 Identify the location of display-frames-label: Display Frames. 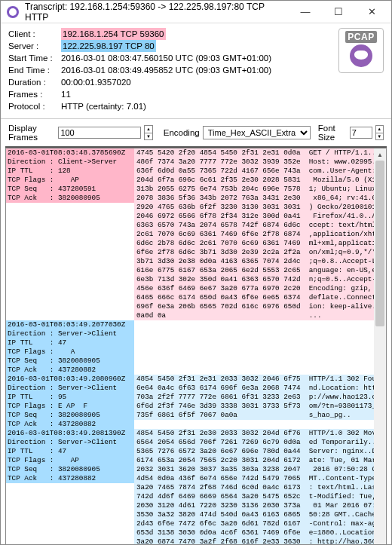
(32, 133).